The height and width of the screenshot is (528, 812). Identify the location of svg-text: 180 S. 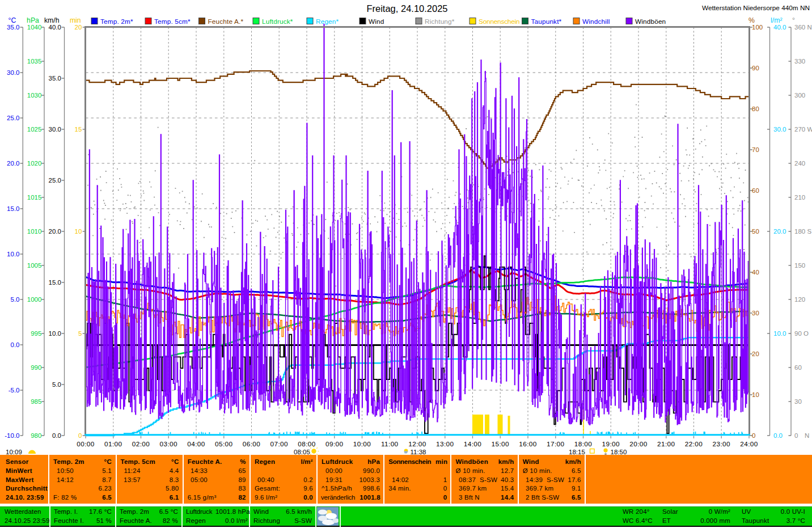
(803, 231).